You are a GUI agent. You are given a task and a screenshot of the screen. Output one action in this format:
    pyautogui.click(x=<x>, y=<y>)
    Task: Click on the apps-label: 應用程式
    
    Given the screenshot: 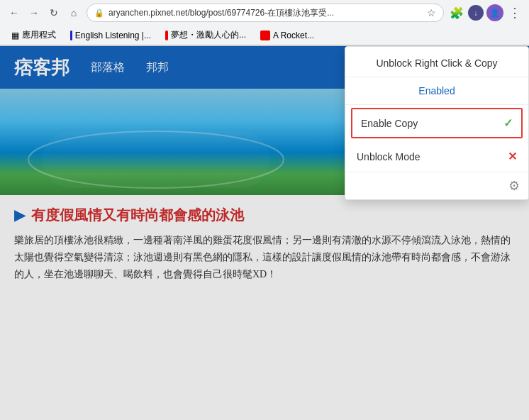 What is the action you would take?
    pyautogui.click(x=39, y=35)
    